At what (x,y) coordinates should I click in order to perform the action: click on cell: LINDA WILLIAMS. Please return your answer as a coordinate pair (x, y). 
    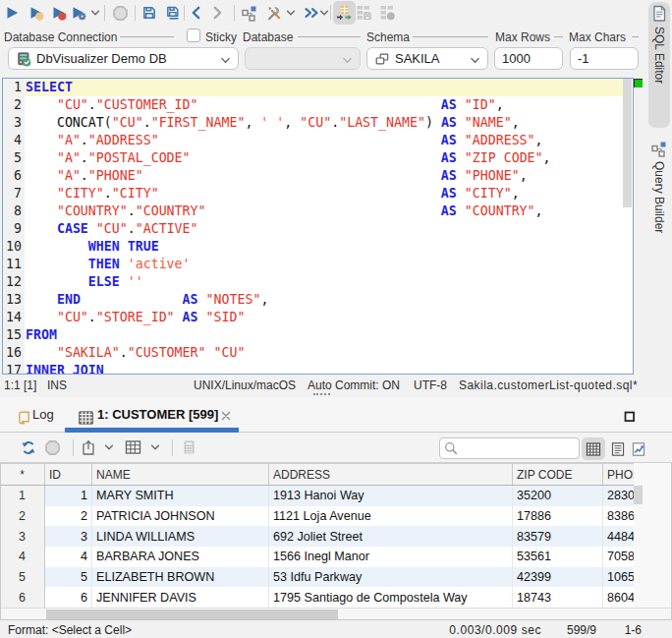
    Looking at the image, I should click on (181, 537).